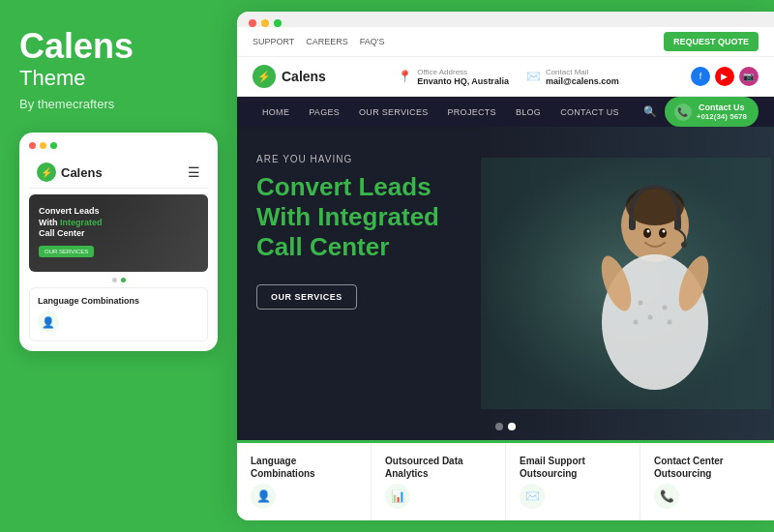 Image resolution: width=774 pixels, height=532 pixels. Describe the element at coordinates (118, 46) in the screenshot. I see `brand-name: Calens` at that location.